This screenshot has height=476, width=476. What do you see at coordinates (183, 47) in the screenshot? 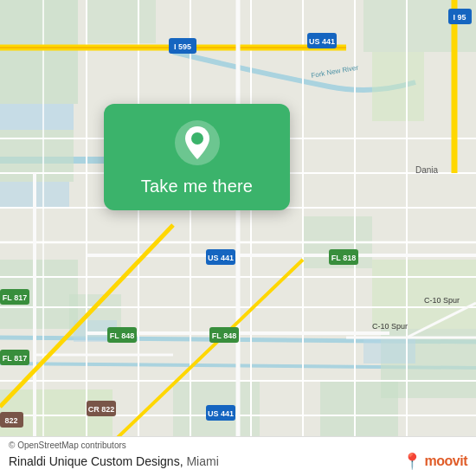
I see `svg-text: I 595` at bounding box center [183, 47].